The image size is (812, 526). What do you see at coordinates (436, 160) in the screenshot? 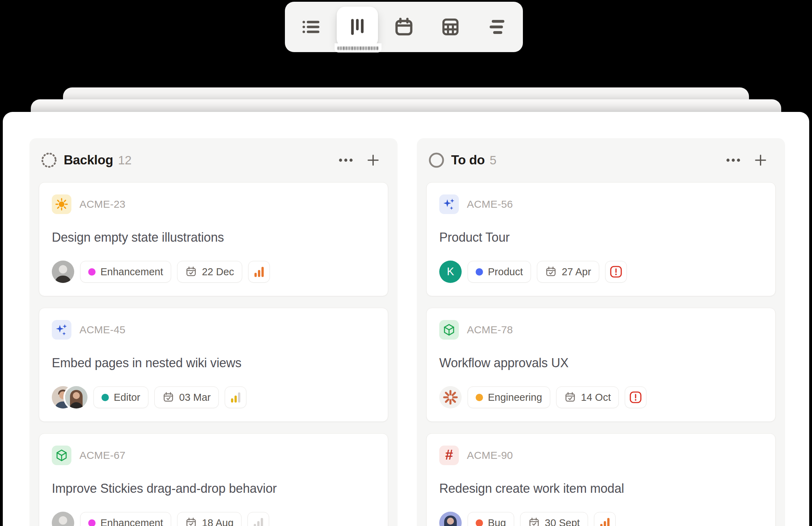
I see `todo-status-icon` at bounding box center [436, 160].